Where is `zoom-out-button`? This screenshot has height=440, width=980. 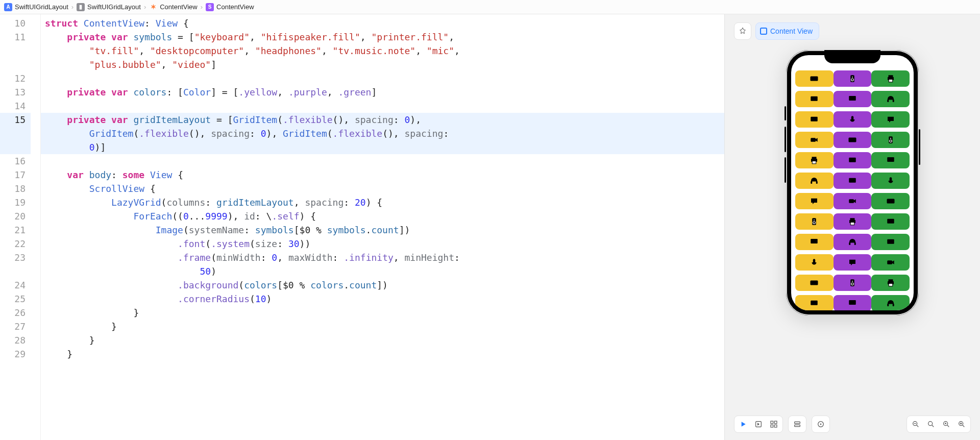 zoom-out-button is located at coordinates (916, 424).